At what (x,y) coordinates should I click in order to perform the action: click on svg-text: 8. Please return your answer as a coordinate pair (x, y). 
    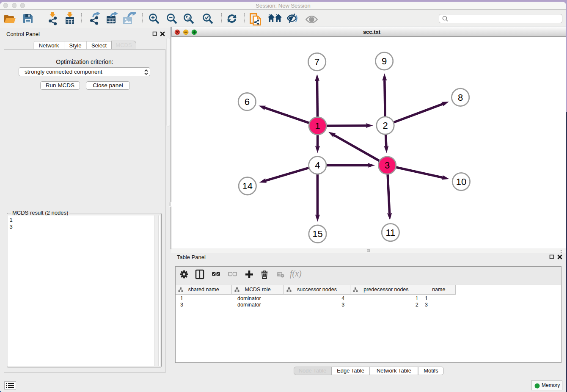
    Looking at the image, I should click on (460, 97).